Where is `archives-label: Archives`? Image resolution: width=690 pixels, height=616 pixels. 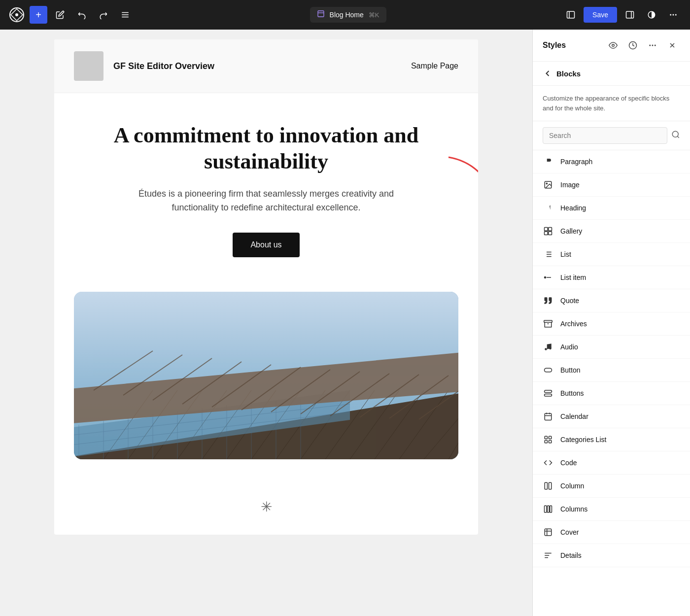
archives-label: Archives is located at coordinates (574, 324).